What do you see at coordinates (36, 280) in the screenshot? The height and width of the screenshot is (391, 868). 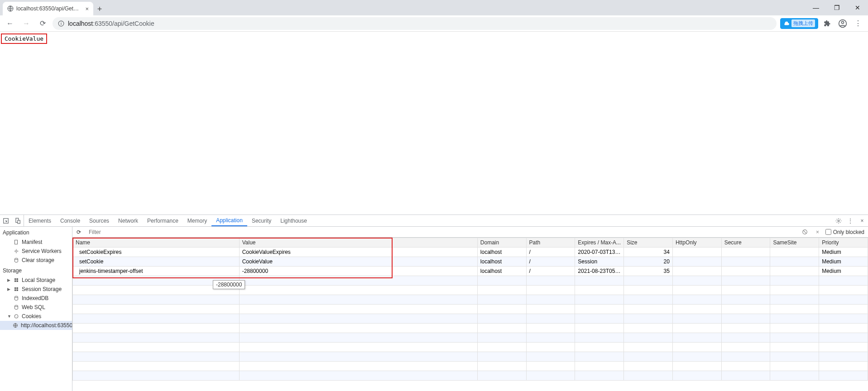 I see `sidebar-item-local-storage: ▶Local Storage` at bounding box center [36, 280].